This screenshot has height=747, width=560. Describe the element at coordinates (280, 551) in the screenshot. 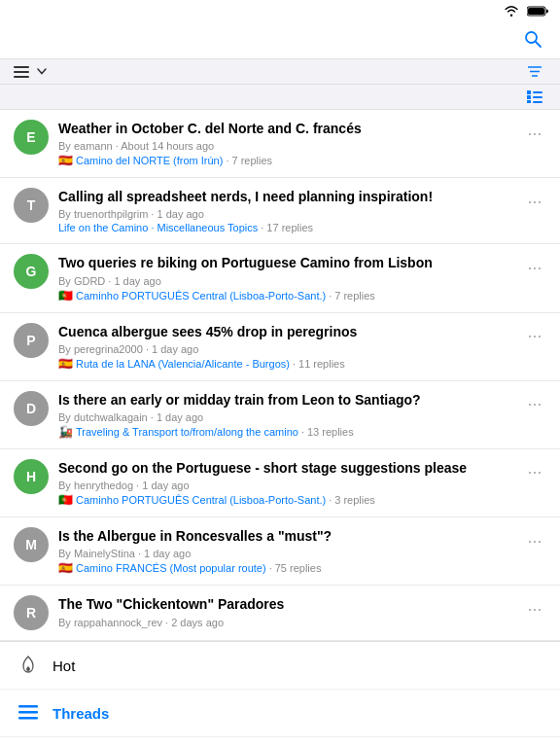

I see `thread-item: M Is the Albergue in Roncesvalles a "mus…` at that location.